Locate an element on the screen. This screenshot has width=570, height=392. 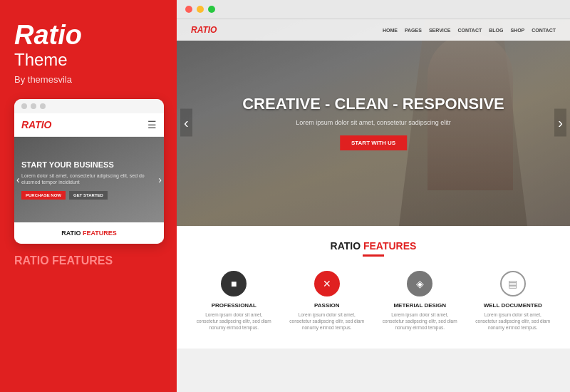
feature-item-passion: ✕ PASSION Lorem ipsum dolor sit amet, co… is located at coordinates (328, 301).